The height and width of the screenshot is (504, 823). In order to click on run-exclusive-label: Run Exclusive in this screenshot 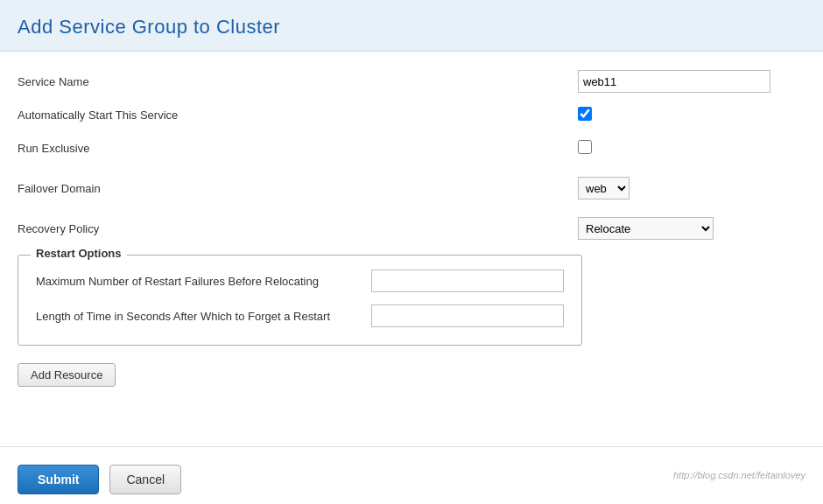, I will do `click(298, 149)`.